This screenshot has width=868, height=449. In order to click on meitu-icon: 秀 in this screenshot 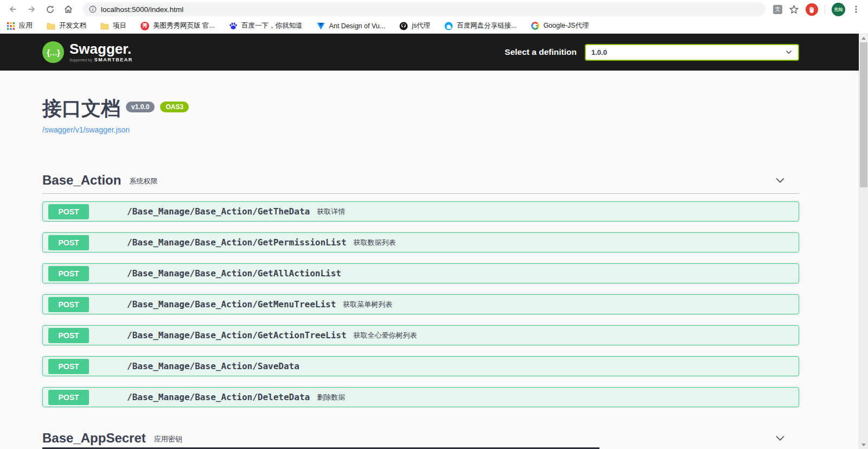, I will do `click(145, 26)`.